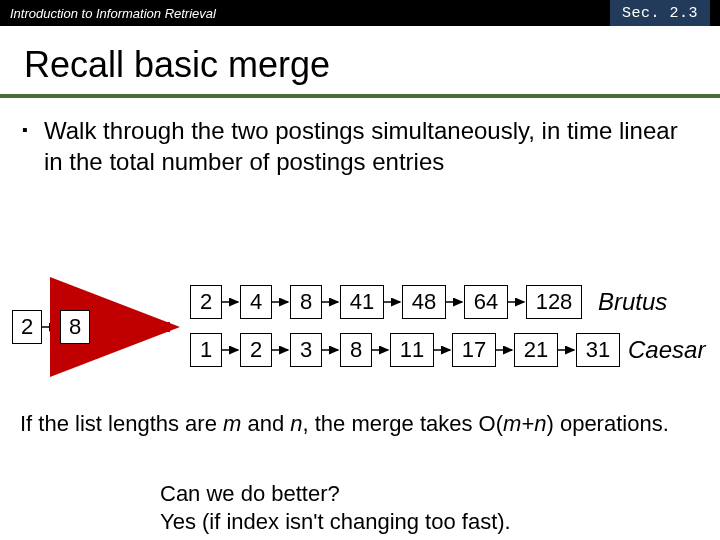  What do you see at coordinates (206, 350) in the screenshot?
I see `caesar-cell: 1` at bounding box center [206, 350].